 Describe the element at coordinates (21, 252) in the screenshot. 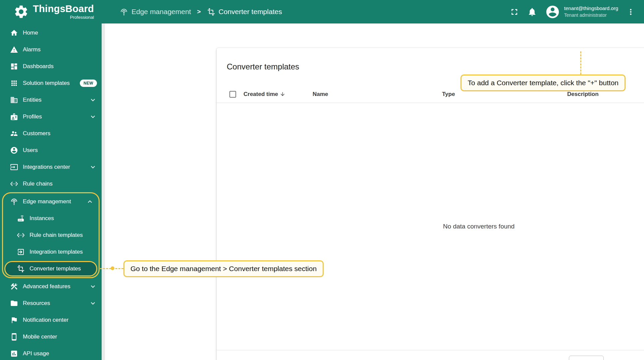

I see `integration-templates-icon` at that location.